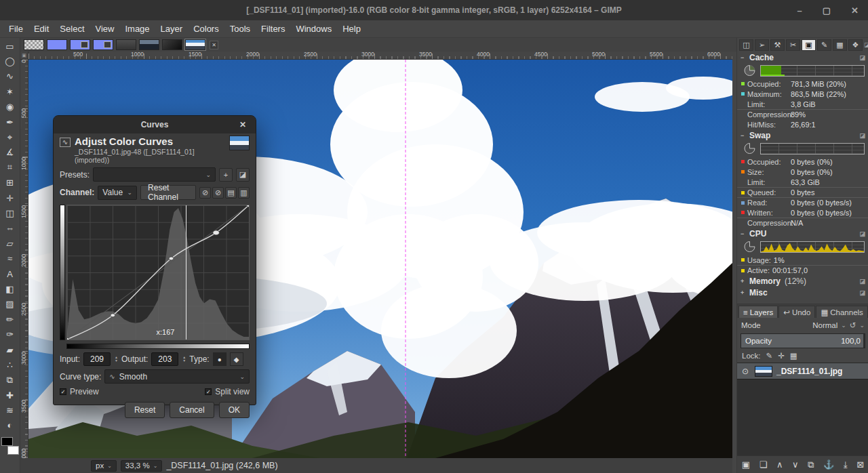 Image resolution: width=868 pixels, height=473 pixels. Describe the element at coordinates (854, 11) in the screenshot. I see `close-button: ✕` at that location.